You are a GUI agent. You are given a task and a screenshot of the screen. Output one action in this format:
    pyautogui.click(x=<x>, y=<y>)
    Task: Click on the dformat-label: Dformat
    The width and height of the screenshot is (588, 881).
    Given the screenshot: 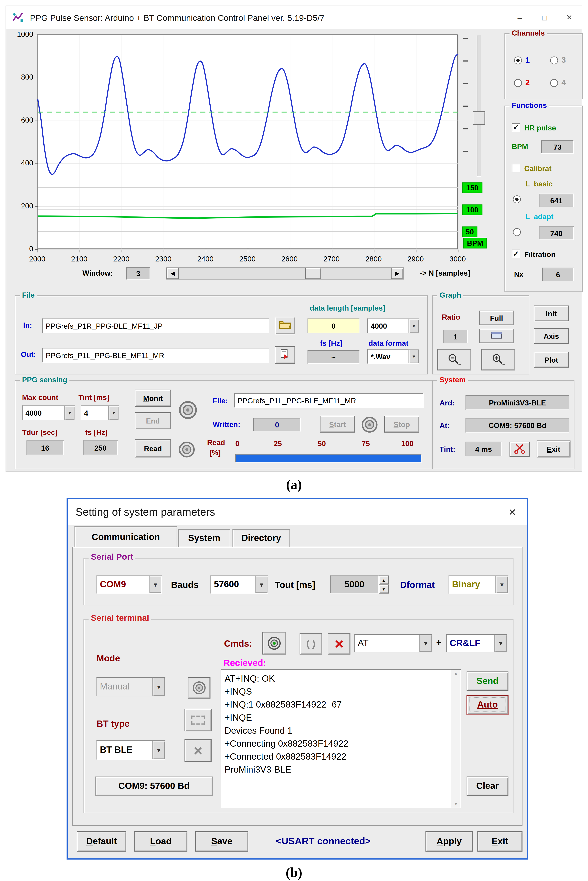 What is the action you would take?
    pyautogui.click(x=417, y=585)
    